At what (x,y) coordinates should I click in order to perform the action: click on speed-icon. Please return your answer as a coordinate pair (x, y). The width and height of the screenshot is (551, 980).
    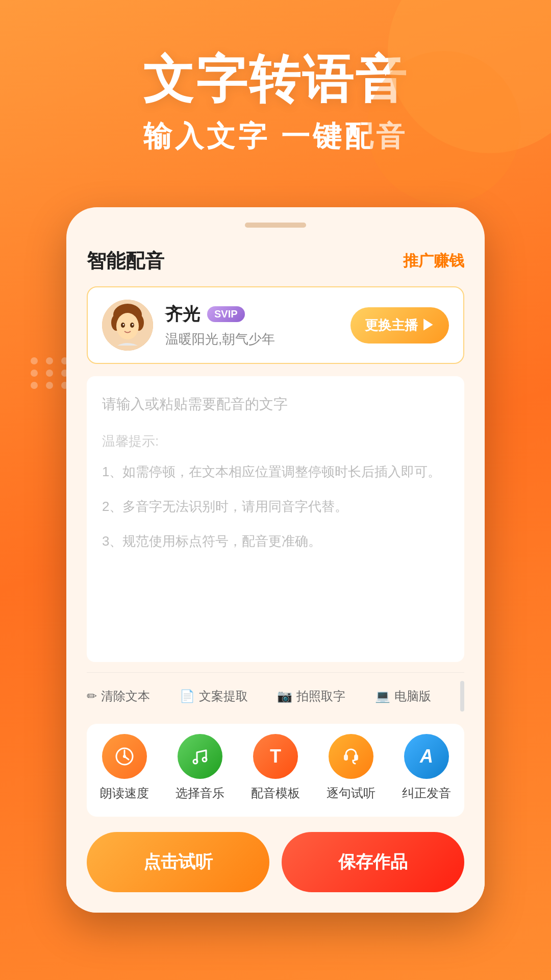
    Looking at the image, I should click on (124, 756).